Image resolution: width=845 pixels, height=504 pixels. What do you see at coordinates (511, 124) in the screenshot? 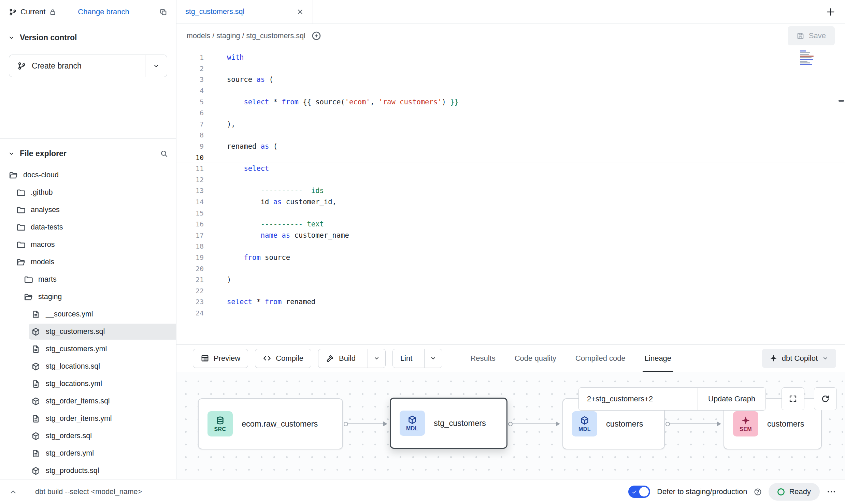
I see `code-line-7: 7),` at bounding box center [511, 124].